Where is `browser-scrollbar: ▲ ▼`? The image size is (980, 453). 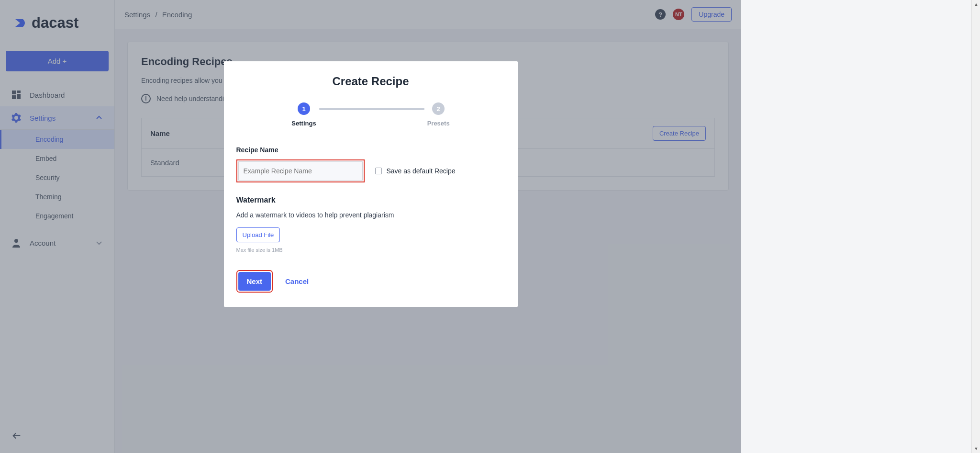 browser-scrollbar: ▲ ▼ is located at coordinates (976, 226).